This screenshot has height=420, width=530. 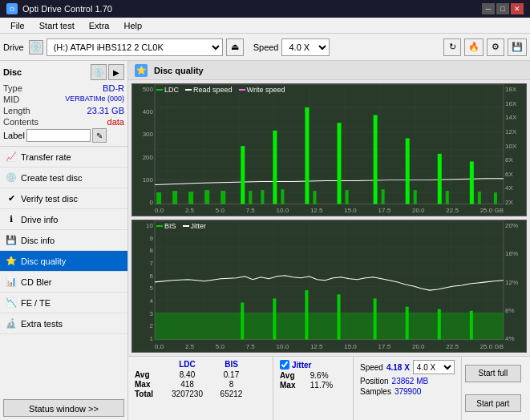 I want to click on nav-list: 📈Transfer rate💿Create test disc✔Verify t…, so click(x=64, y=240).